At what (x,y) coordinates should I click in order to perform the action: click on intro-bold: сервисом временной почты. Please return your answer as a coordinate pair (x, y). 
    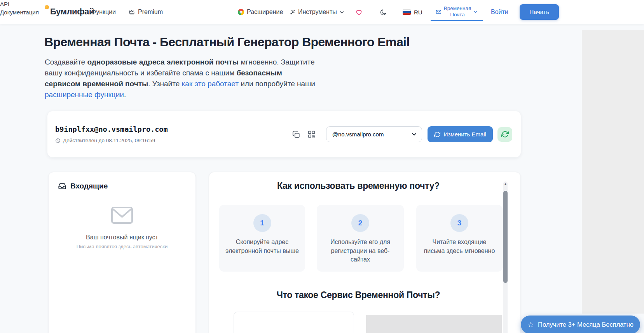
    Looking at the image, I should click on (96, 84).